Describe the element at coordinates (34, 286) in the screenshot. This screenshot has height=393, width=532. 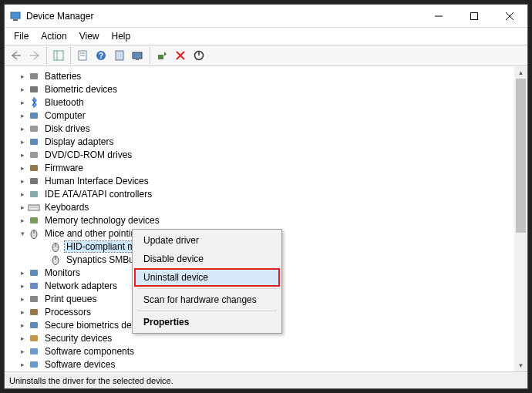
I see `network-icon` at that location.